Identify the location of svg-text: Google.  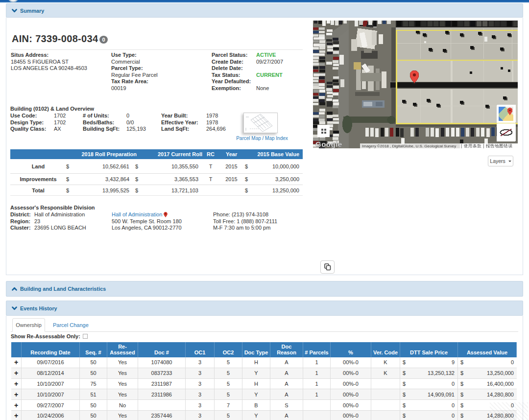
(329, 144).